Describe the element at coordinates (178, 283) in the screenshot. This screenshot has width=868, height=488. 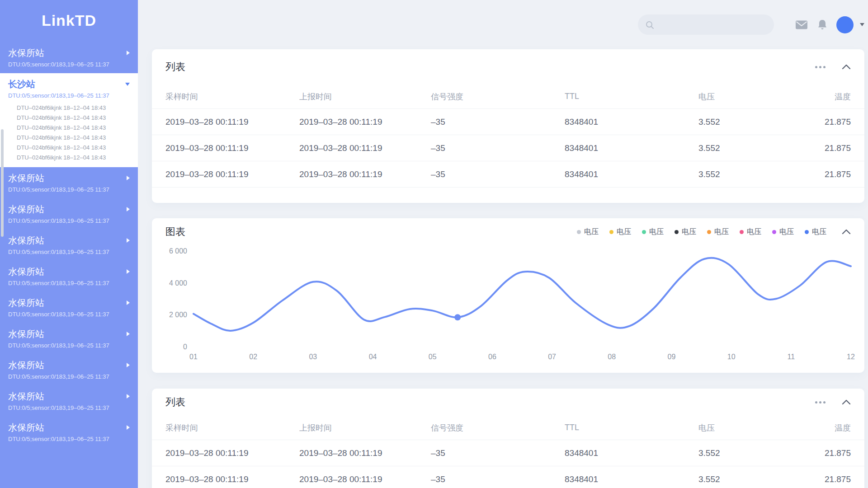
I see `y-tick-label: 4 000` at that location.